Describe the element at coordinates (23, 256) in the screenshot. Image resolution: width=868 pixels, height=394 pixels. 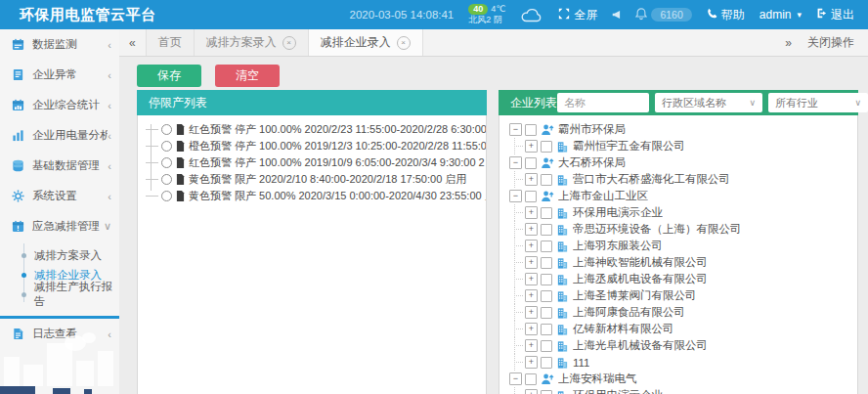
I see `bullet-dot-icon` at that location.